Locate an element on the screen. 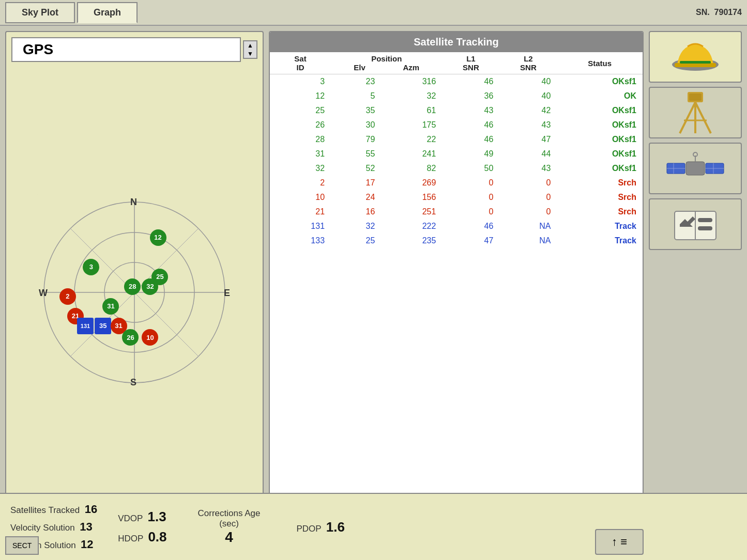 Image resolution: width=747 pixels, height=560 pixels. sat-id-cell: 26 is located at coordinates (300, 125).